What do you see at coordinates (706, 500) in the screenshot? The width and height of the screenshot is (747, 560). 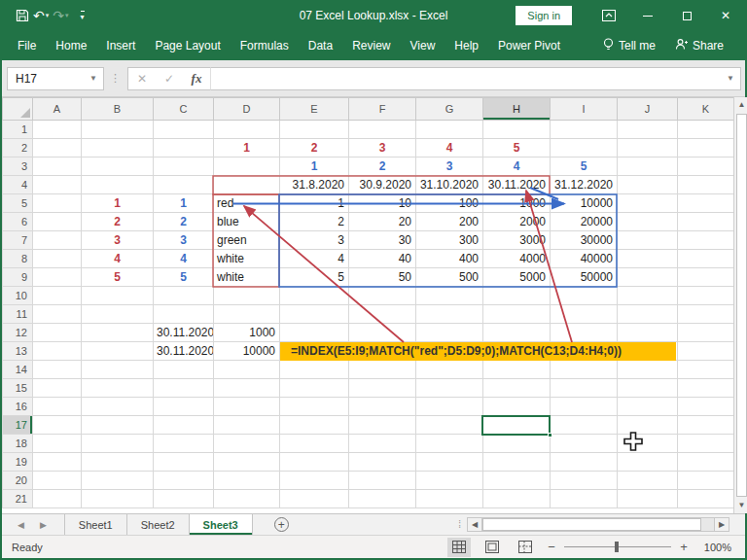 I see `cell-K21` at bounding box center [706, 500].